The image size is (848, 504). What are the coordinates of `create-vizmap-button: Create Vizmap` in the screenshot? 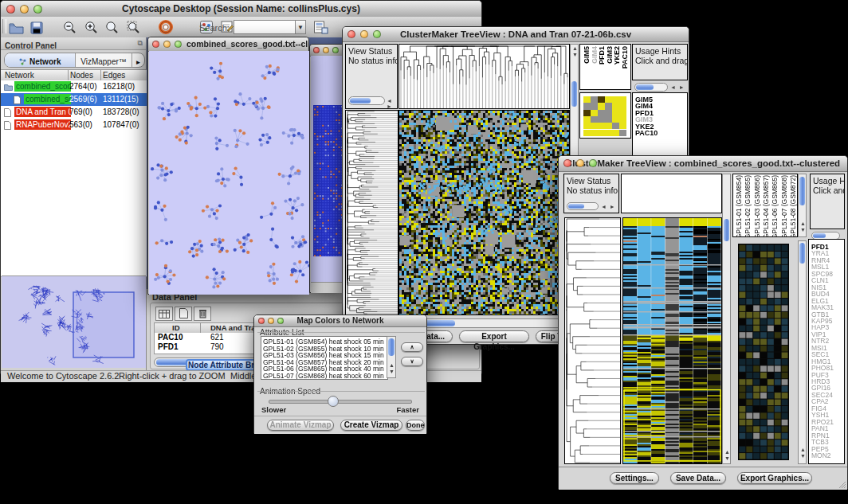 It's located at (371, 425).